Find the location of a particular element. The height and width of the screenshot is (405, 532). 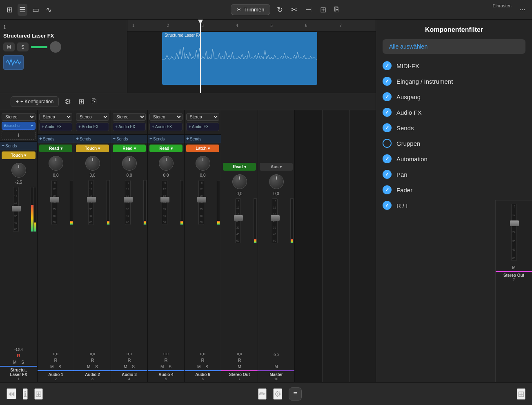

ch2-mode: Read ▾ is located at coordinates (56, 149).